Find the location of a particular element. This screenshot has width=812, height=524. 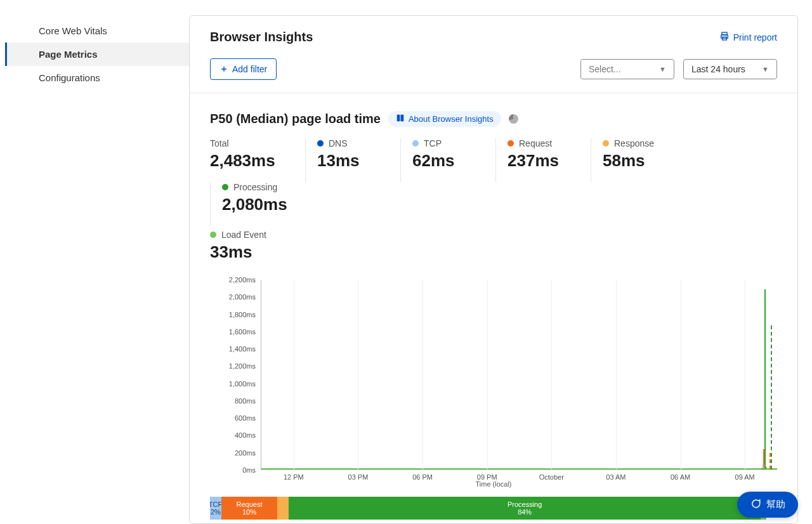

x-tick: 03 AM is located at coordinates (615, 477).